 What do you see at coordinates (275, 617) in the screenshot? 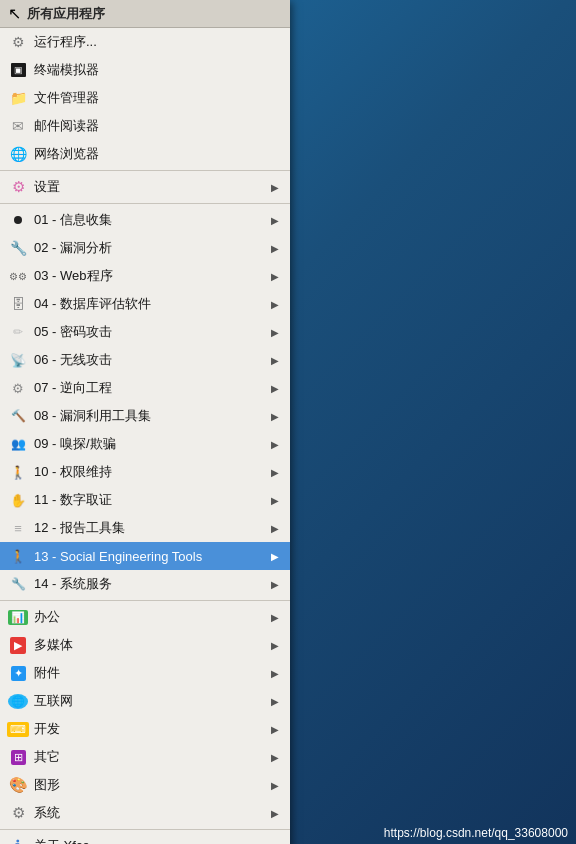
I see `office-arrow: ▶` at bounding box center [275, 617].